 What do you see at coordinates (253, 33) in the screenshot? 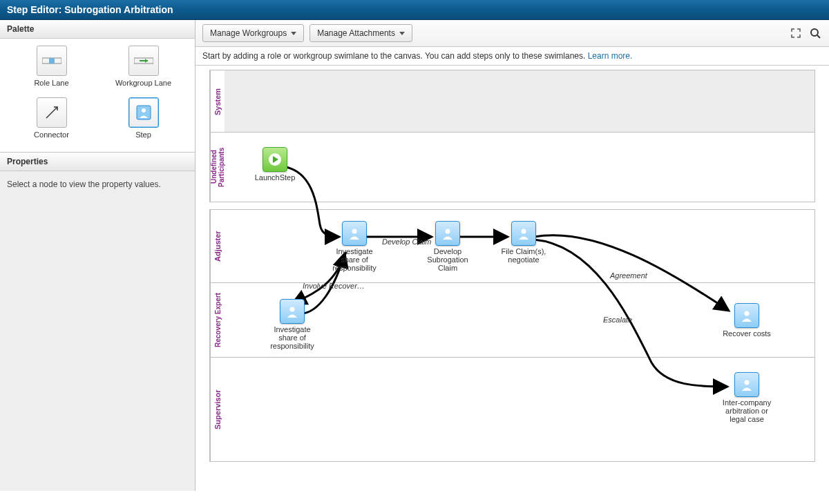
I see `manage-workgroups-button: Manage Workgroups` at bounding box center [253, 33].